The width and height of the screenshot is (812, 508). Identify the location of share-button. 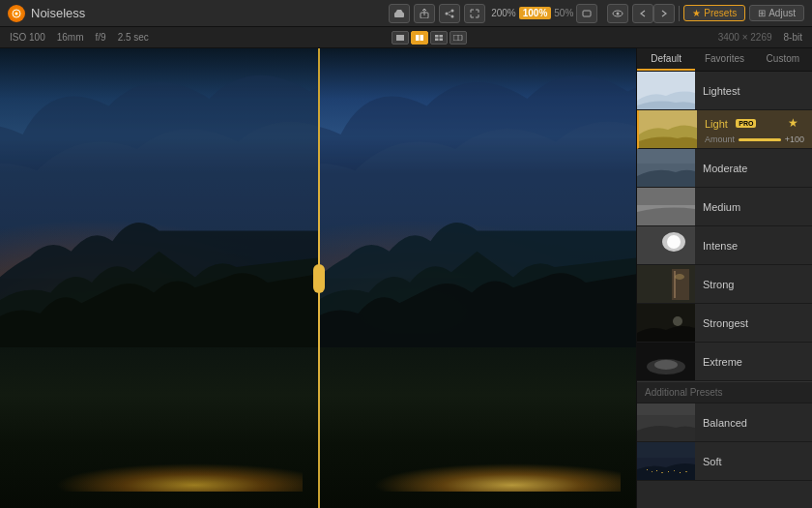
(450, 14).